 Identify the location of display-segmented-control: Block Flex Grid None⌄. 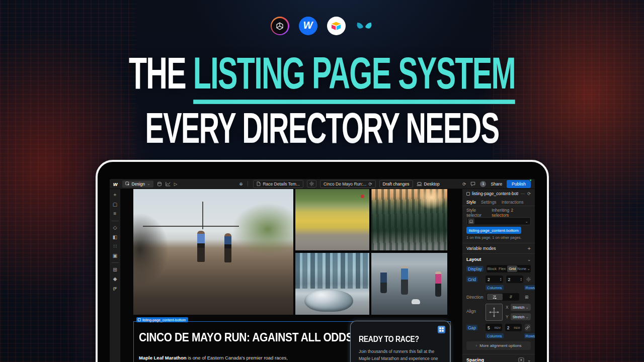
(509, 268).